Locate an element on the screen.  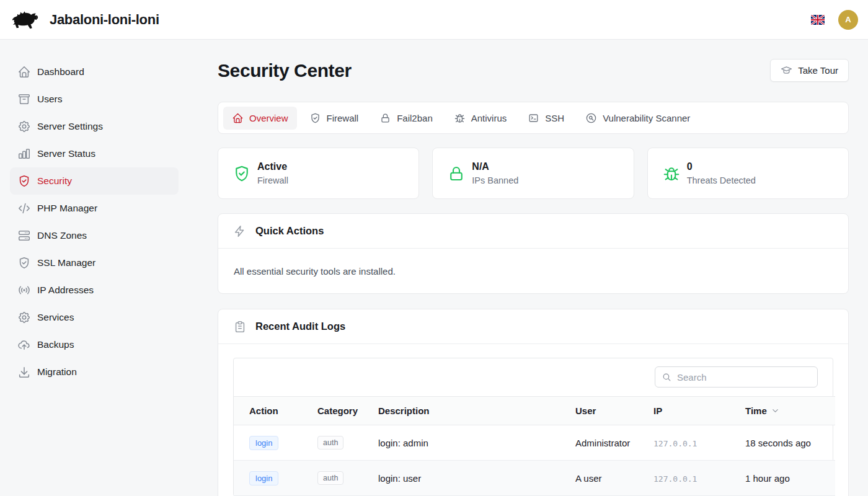
archive-icon is located at coordinates (24, 99).